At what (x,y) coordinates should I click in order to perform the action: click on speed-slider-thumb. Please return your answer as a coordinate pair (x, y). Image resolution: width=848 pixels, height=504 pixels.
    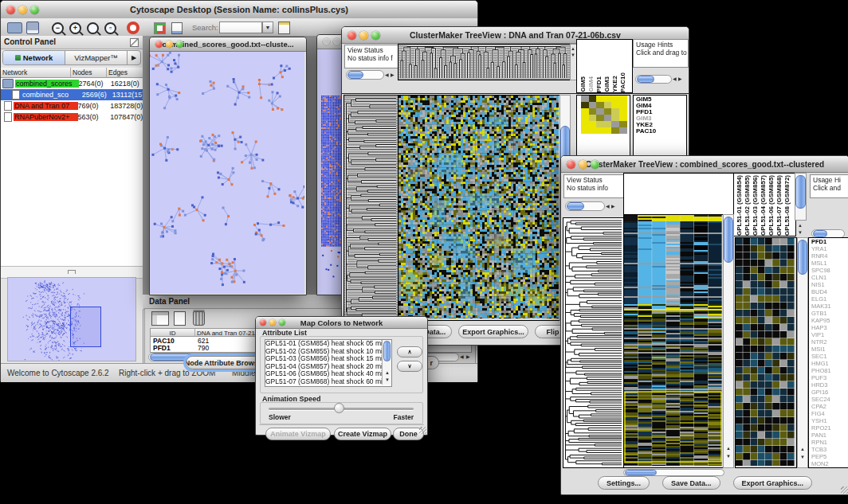
    Looking at the image, I should click on (340, 408).